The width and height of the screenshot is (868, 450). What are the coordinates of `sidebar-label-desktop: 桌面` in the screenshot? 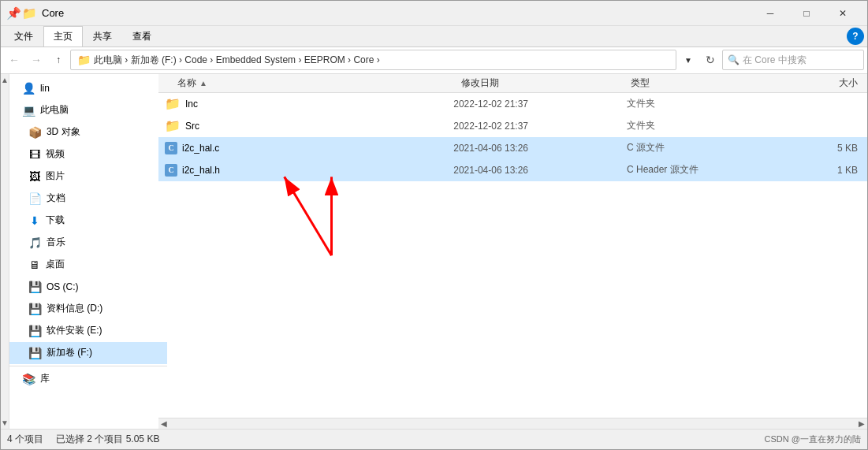 It's located at (55, 265).